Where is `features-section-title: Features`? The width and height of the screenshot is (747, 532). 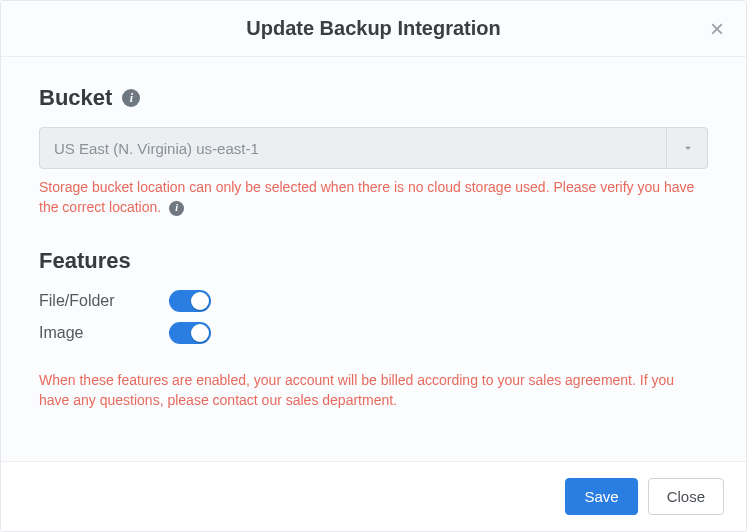
features-section-title: Features is located at coordinates (374, 261).